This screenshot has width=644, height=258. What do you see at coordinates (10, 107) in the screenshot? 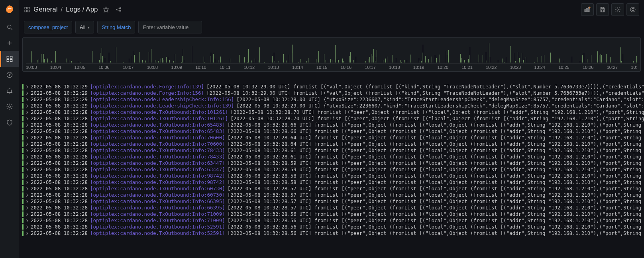
I see `configuration-icon` at bounding box center [10, 107].